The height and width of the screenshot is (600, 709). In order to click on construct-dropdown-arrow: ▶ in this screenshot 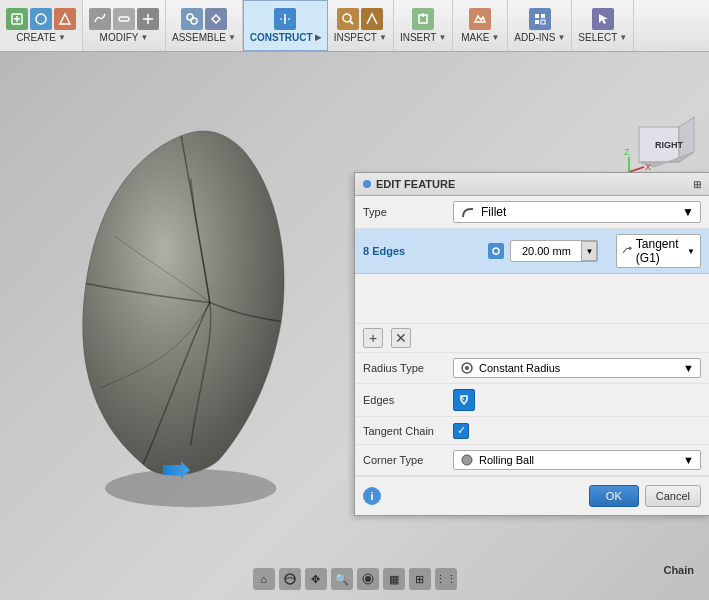, I will do `click(318, 38)`.